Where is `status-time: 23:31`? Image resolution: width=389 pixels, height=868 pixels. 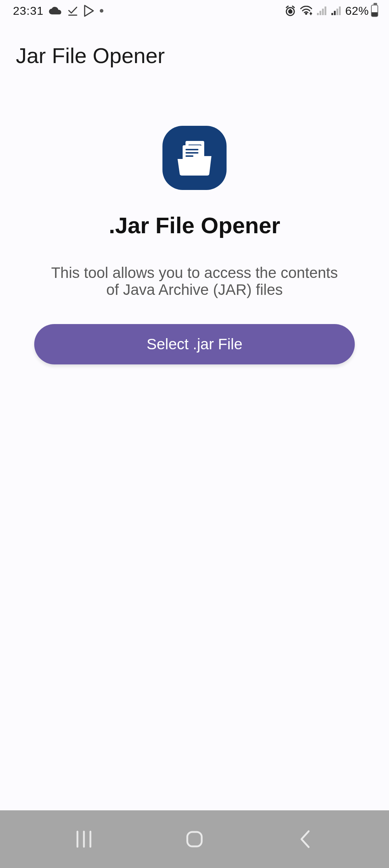 status-time: 23:31 is located at coordinates (28, 11).